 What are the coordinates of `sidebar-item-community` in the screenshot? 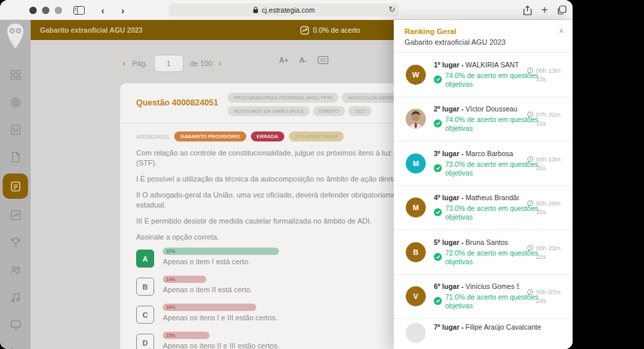 It's located at (15, 270).